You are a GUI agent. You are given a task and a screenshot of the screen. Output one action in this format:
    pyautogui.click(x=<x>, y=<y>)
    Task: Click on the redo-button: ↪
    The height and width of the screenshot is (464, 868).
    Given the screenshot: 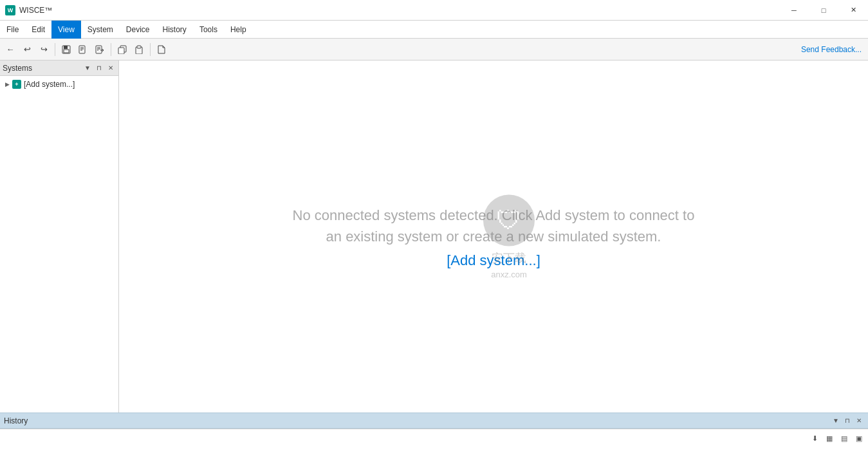 What is the action you would take?
    pyautogui.click(x=44, y=50)
    